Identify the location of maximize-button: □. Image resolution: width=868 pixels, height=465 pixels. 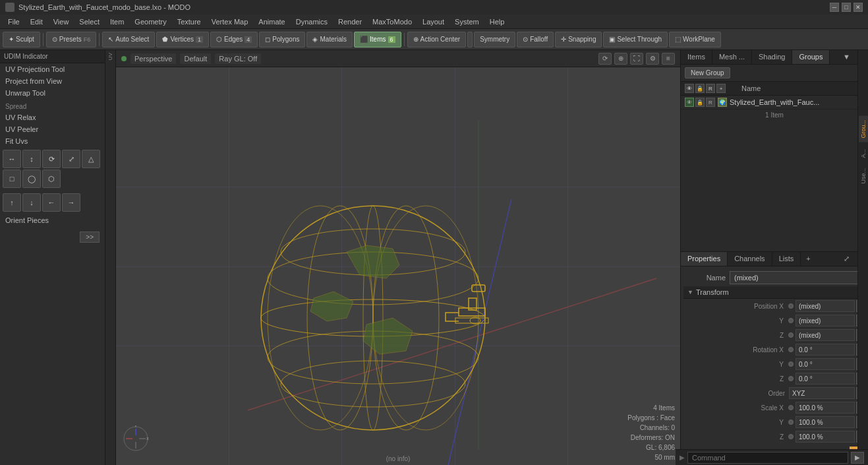
(846, 7).